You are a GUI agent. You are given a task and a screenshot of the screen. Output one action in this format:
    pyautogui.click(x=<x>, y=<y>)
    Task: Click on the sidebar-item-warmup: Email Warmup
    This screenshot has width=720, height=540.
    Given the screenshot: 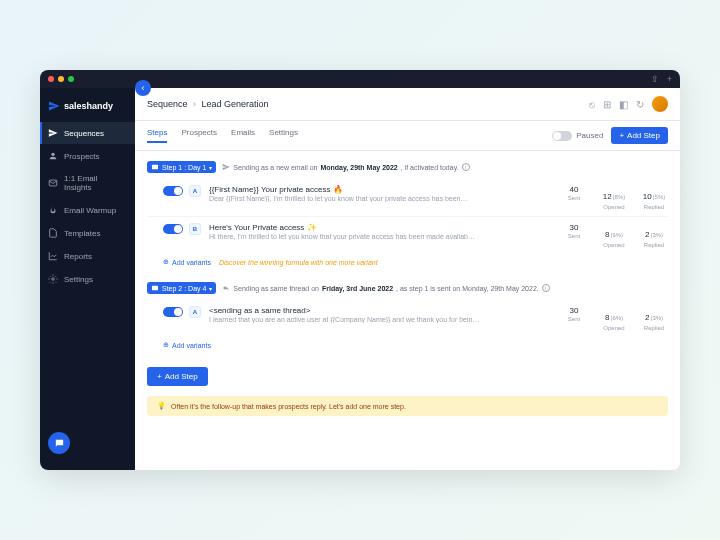 What is the action you would take?
    pyautogui.click(x=88, y=210)
    